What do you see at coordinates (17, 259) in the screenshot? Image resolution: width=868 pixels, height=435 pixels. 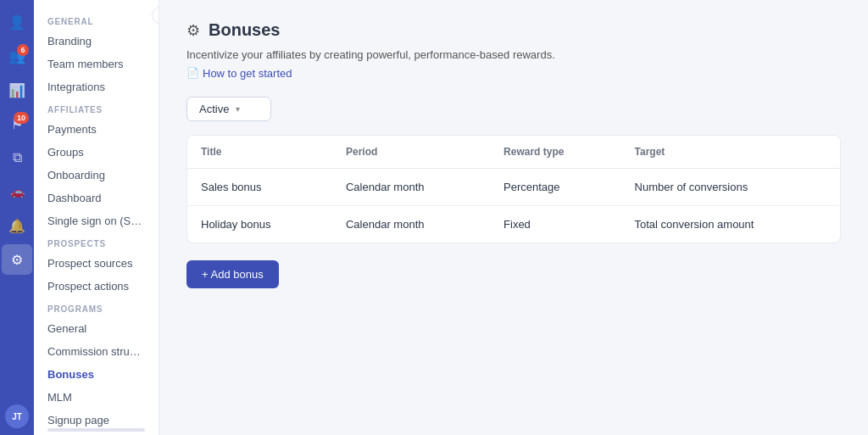 I see `nav-icon-gear: ⚙` at bounding box center [17, 259].